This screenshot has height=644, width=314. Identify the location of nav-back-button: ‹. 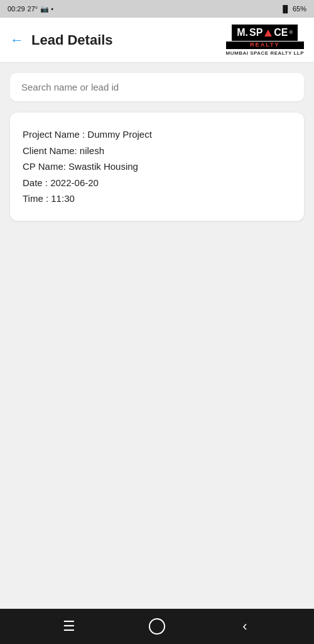
(245, 626).